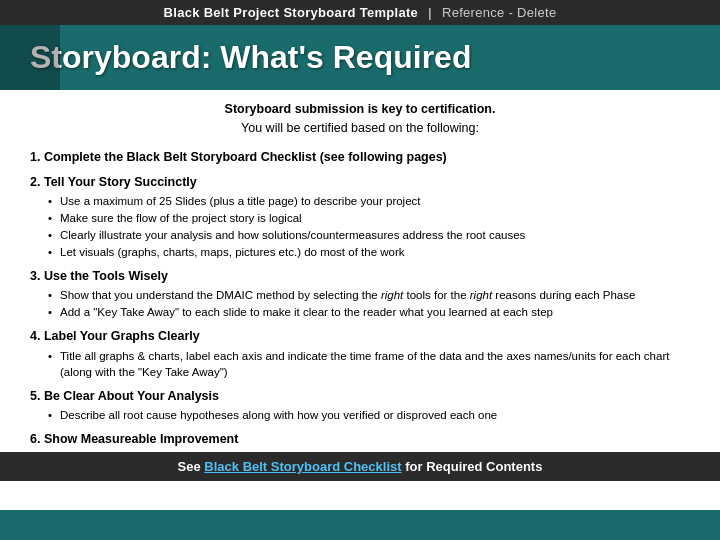  I want to click on page-title: Storyboard: What's Required, so click(360, 58).